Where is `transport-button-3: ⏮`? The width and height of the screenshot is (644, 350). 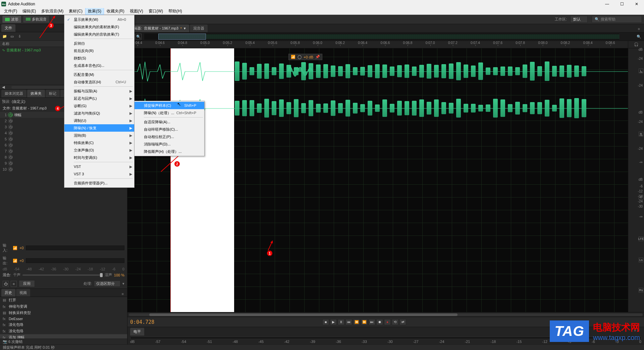 transport-button-3: ⏮ is located at coordinates (349, 322).